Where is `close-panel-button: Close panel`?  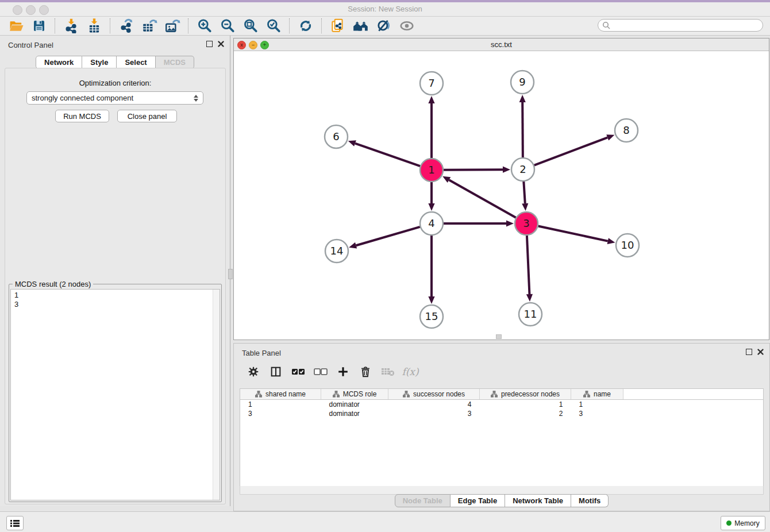
close-panel-button: Close panel is located at coordinates (147, 116).